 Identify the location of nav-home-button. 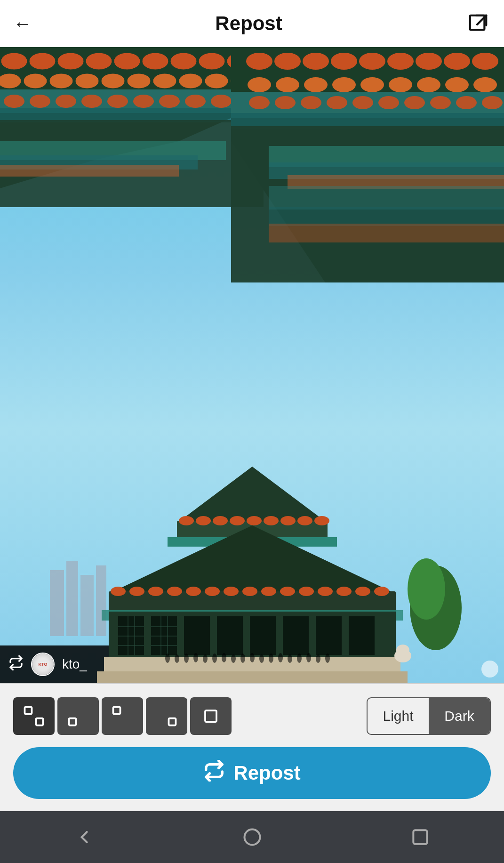
(252, 837).